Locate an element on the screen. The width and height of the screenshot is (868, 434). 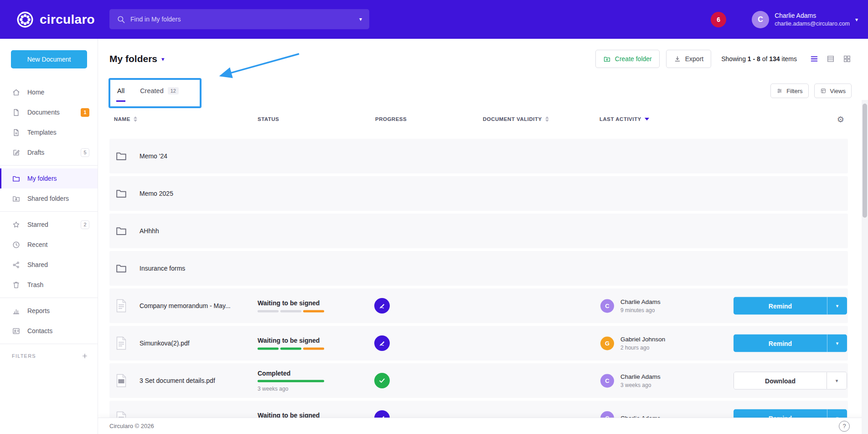
sidebar-filters-row: FILTERS is located at coordinates (49, 356).